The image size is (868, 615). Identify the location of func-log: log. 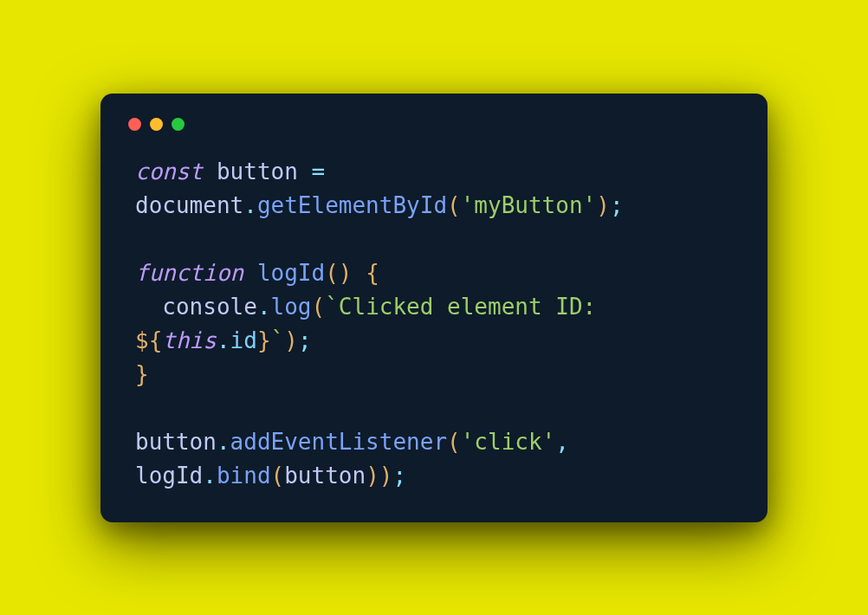
(291, 307).